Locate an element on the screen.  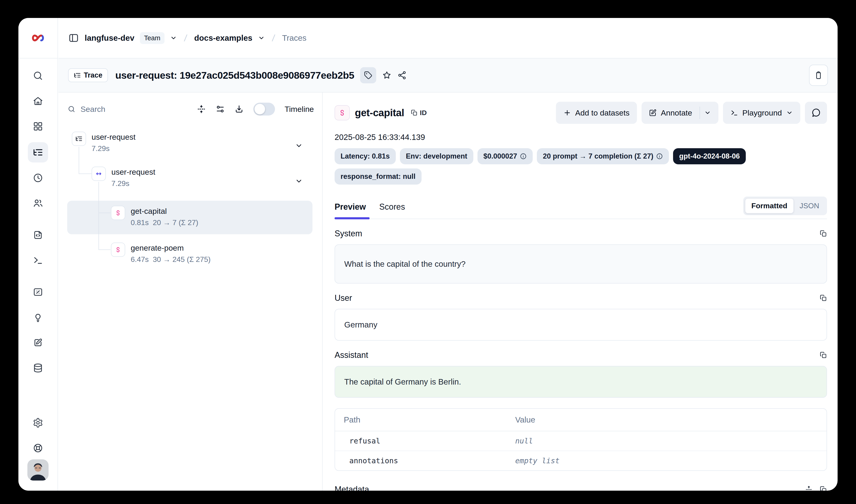
latency-badge: Latency: 0.81s is located at coordinates (365, 156).